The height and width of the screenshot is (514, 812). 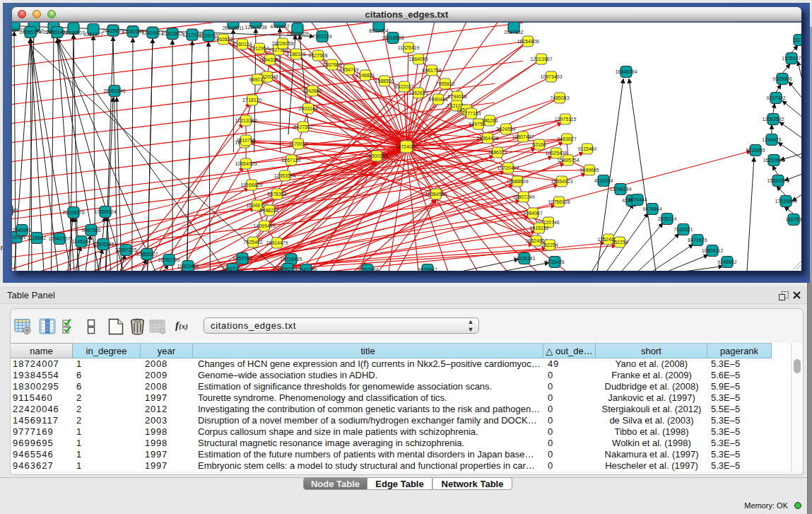 What do you see at coordinates (418, 59) in the screenshot?
I see `svg-text: 1864095` at bounding box center [418, 59].